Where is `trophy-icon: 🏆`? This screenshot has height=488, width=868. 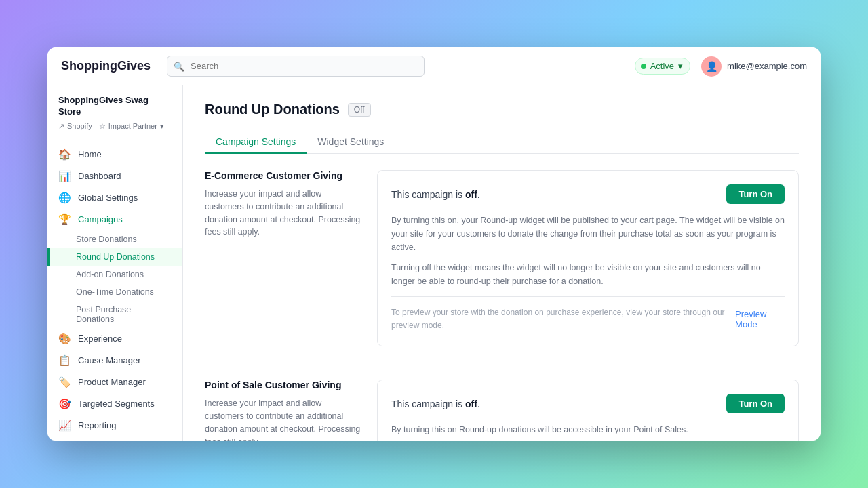
trophy-icon: 🏆 is located at coordinates (65, 220).